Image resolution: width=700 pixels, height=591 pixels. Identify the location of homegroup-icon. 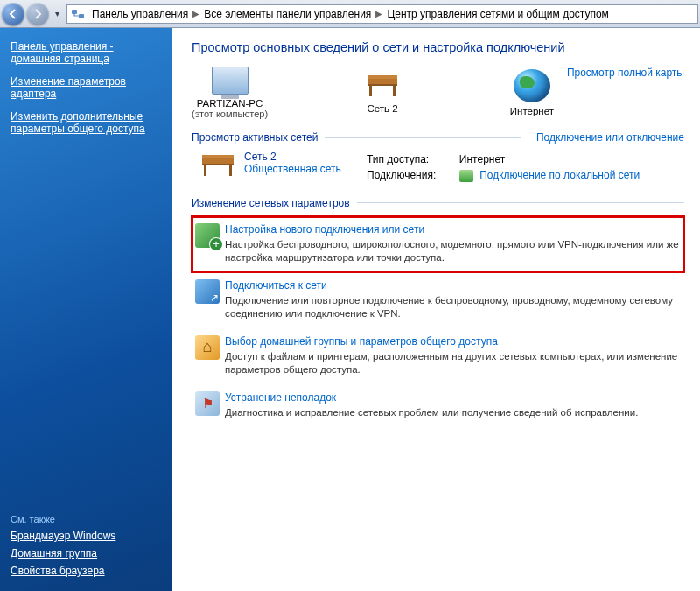
(207, 348).